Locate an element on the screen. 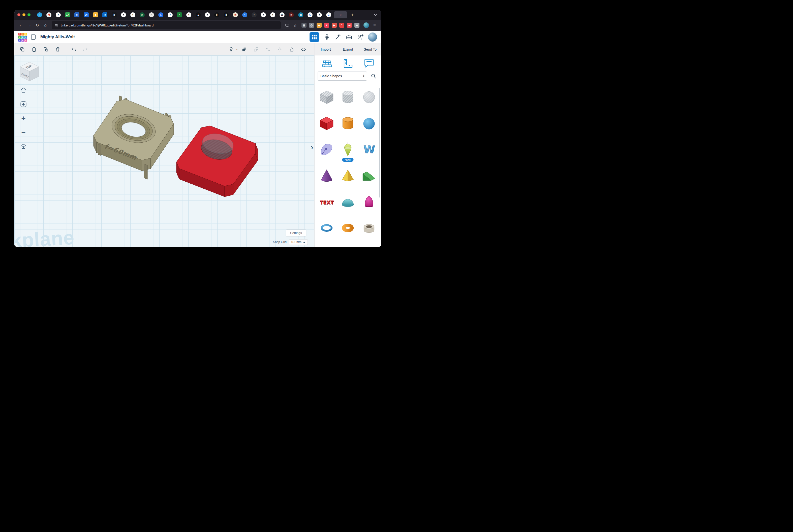 The image size is (793, 532). search-shapes-button is located at coordinates (373, 76).